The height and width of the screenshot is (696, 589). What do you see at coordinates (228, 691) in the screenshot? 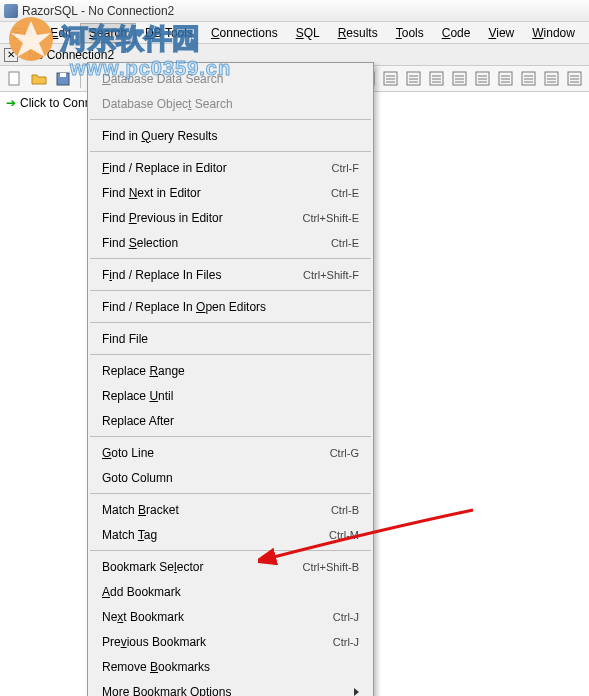
I see `menu-item-label: More Bookmark Options` at bounding box center [228, 691].